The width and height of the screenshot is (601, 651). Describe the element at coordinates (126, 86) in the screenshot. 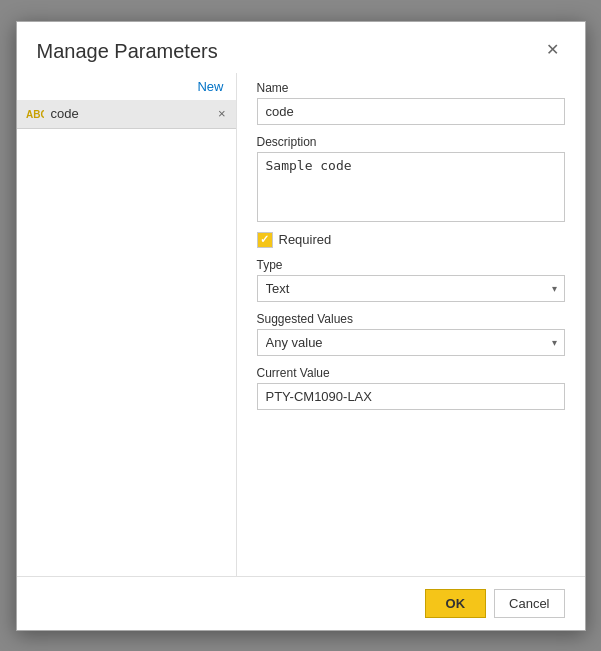

I see `new-btn-row: New` at that location.